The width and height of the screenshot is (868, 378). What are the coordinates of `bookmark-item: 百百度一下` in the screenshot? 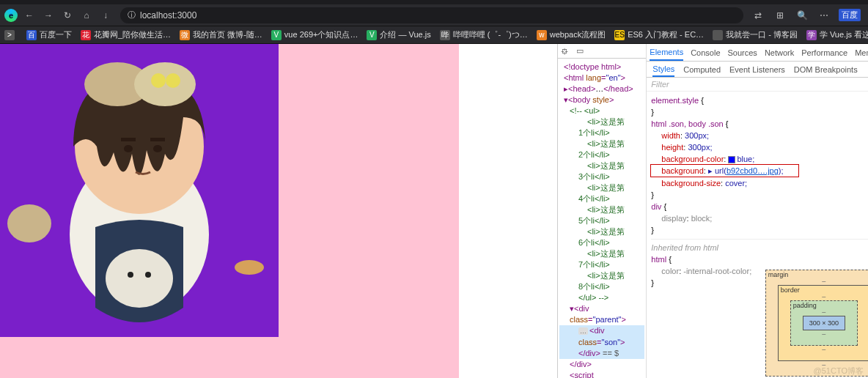 It's located at (49, 35).